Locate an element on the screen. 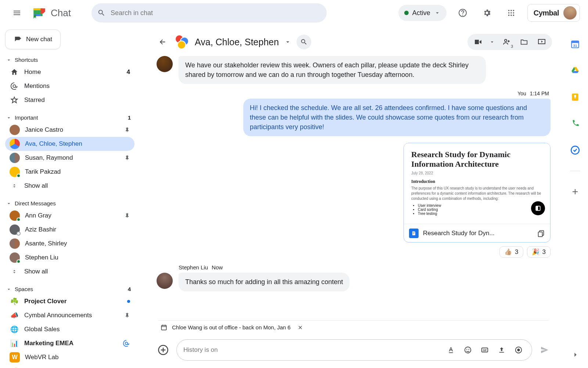 The height and width of the screenshot is (368, 588). mention-badge-icon is located at coordinates (126, 343).